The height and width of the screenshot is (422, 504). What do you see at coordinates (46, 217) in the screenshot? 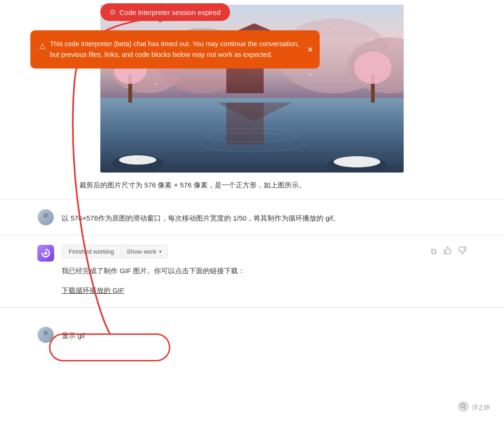
I see `user-avatar-image` at bounding box center [46, 217].